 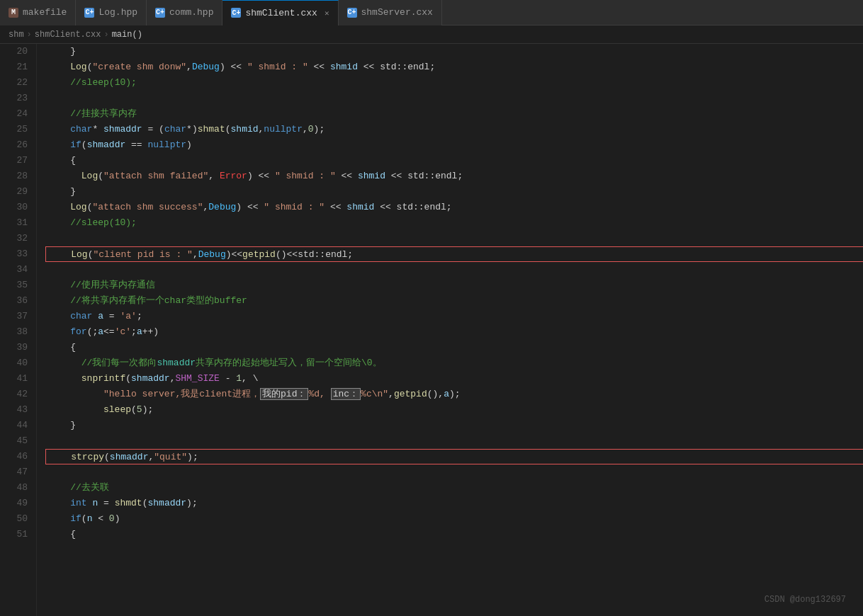 I want to click on code-line-38: for(;a<='c';a++), so click(x=456, y=332).